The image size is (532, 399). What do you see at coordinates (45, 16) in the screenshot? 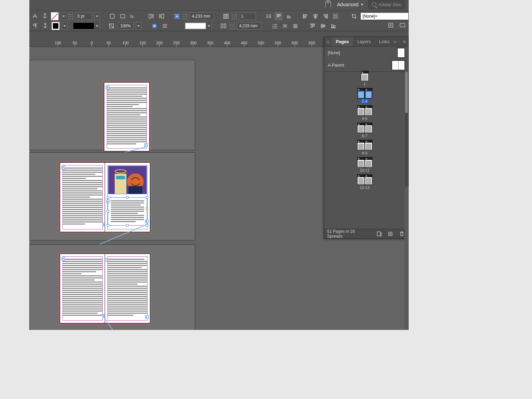
I see `anchor-icon` at bounding box center [45, 16].